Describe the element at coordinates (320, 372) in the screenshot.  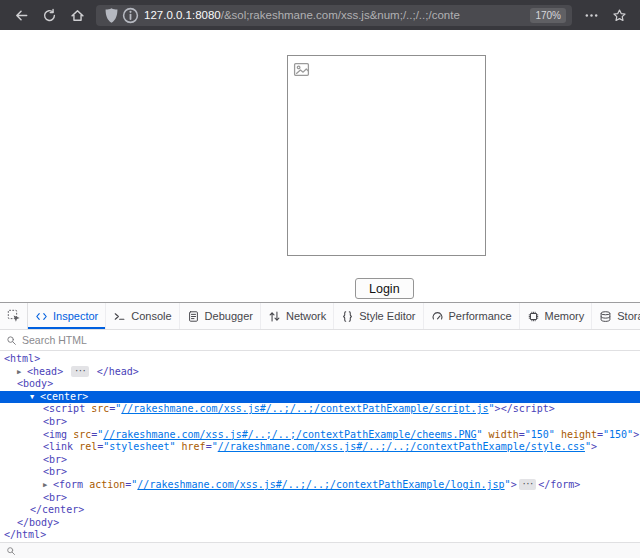
I see `markup-node: ▶<head> ··· </head>` at that location.